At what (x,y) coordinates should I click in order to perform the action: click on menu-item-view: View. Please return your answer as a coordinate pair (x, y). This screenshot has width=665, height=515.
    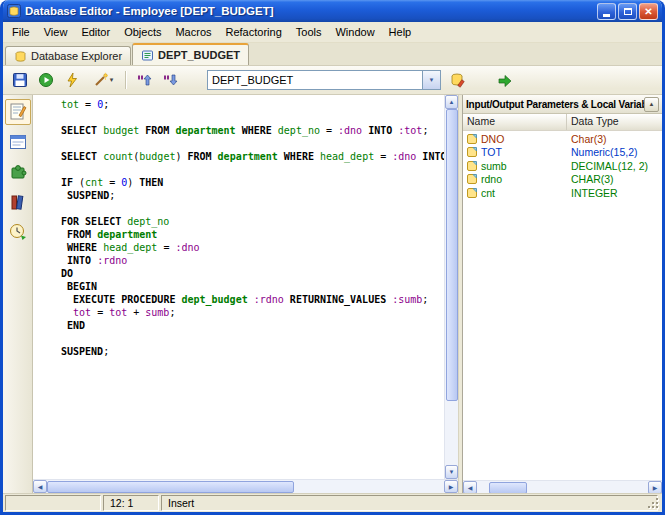
    Looking at the image, I should click on (56, 32).